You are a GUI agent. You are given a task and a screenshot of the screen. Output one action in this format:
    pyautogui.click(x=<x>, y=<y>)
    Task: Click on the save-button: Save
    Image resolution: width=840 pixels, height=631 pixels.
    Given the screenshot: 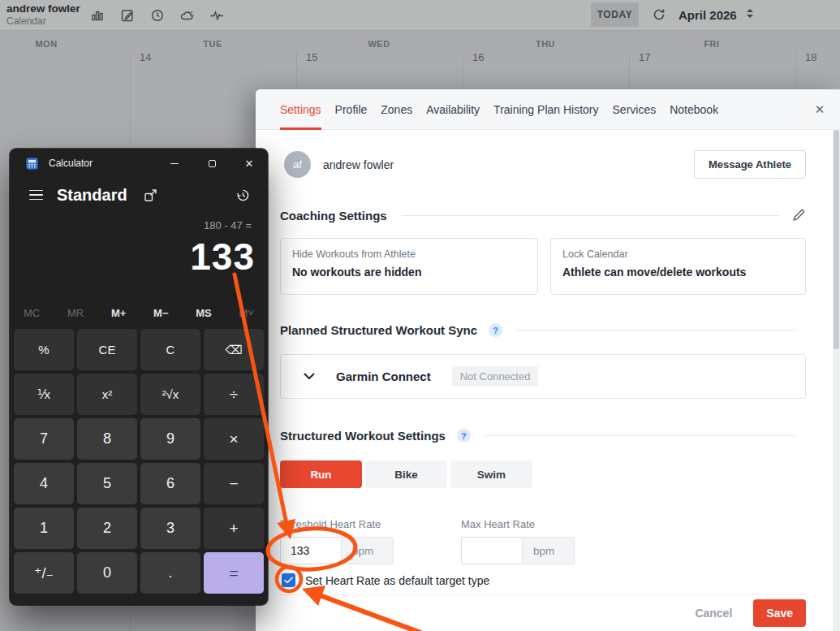 What is the action you would take?
    pyautogui.click(x=779, y=613)
    